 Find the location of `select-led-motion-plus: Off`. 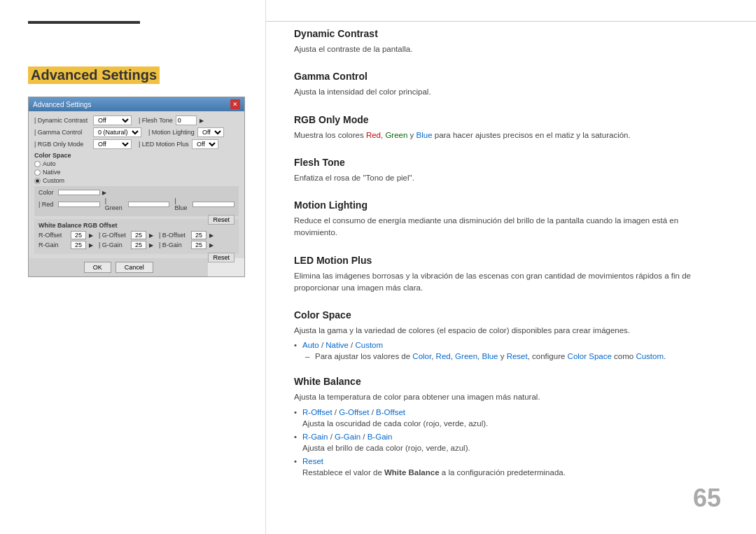

select-led-motion-plus: Off is located at coordinates (205, 144).